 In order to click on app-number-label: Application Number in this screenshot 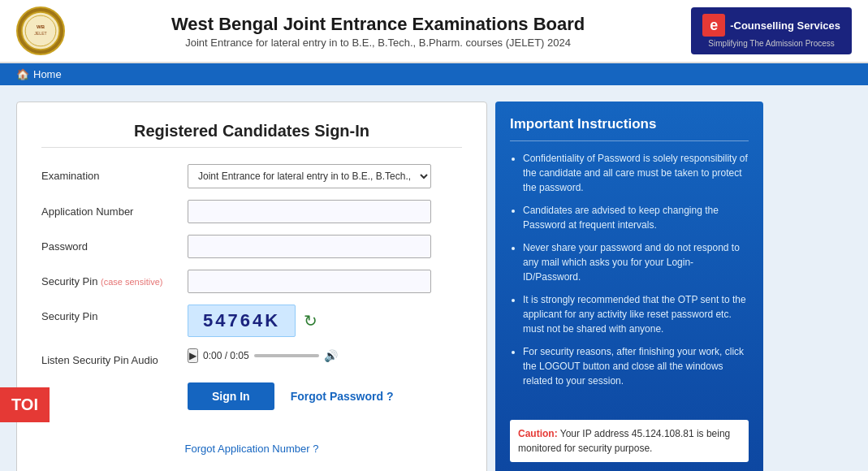, I will do `click(114, 209)`.